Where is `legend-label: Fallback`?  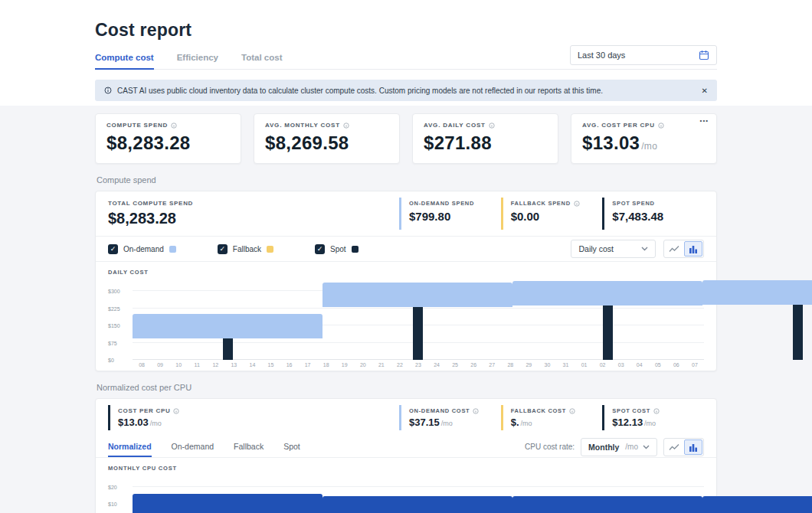
legend-label: Fallback is located at coordinates (247, 250).